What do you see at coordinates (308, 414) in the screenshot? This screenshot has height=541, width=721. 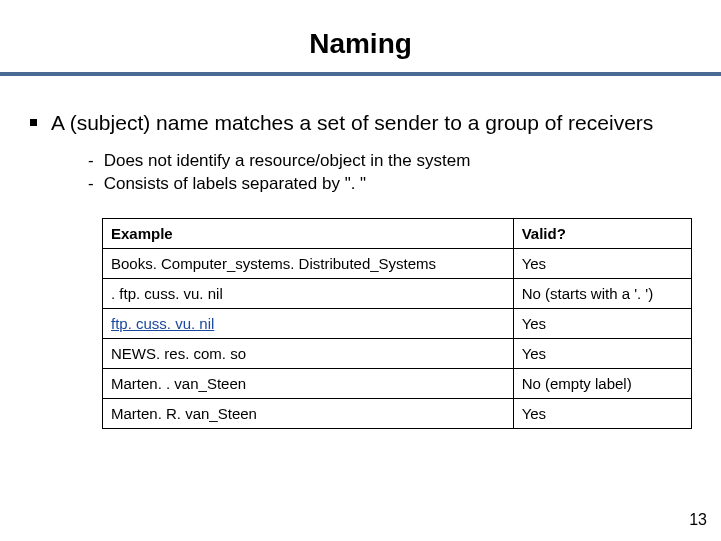 I see `cell-example: Marten. R. van_Steen` at bounding box center [308, 414].